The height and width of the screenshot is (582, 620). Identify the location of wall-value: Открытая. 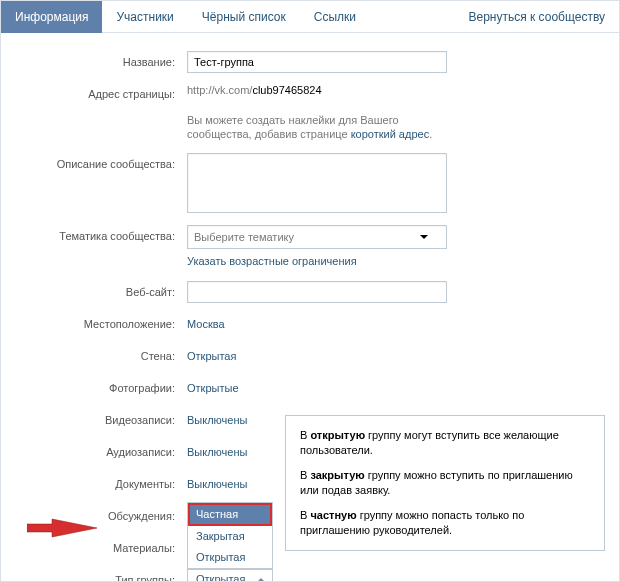
(212, 356).